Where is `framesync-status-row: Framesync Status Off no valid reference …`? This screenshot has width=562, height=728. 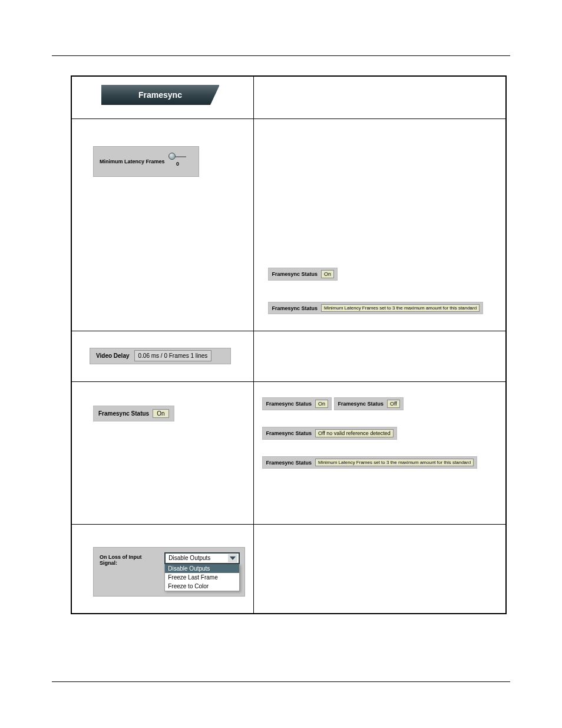
framesync-status-row: Framesync Status Off no valid reference … is located at coordinates (329, 433).